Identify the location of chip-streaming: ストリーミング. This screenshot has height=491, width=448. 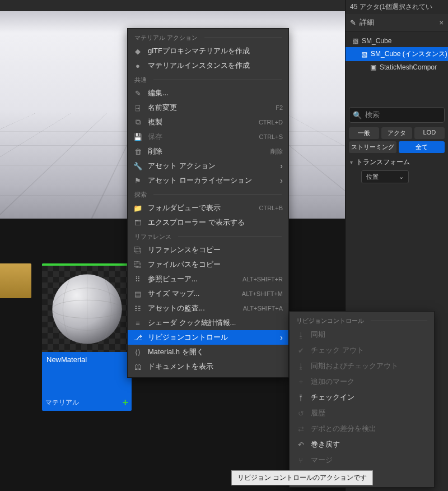
(373, 147).